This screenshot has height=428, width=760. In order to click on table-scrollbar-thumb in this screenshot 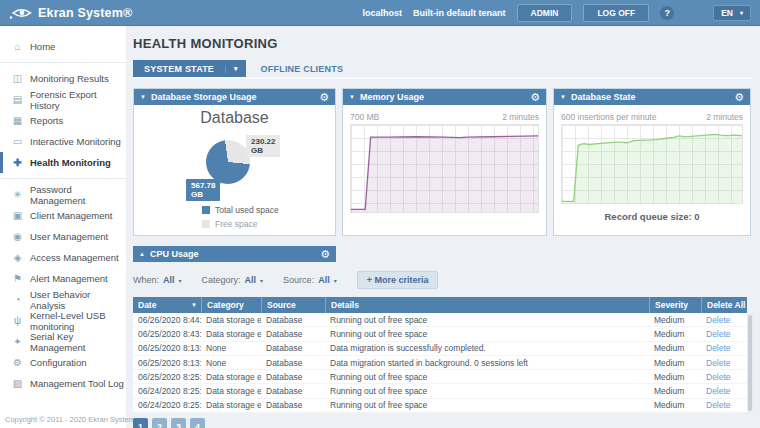, I will do `click(750, 363)`.